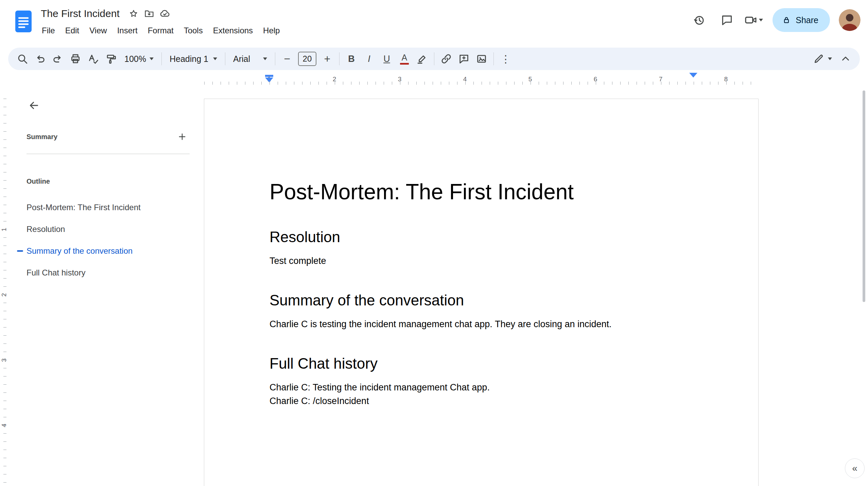  I want to click on add-summary-button, so click(182, 137).